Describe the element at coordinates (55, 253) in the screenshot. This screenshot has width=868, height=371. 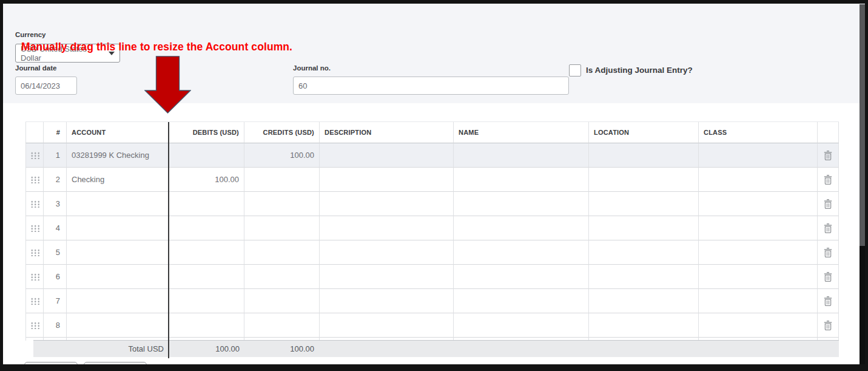
I see `row-number: 5` at that location.